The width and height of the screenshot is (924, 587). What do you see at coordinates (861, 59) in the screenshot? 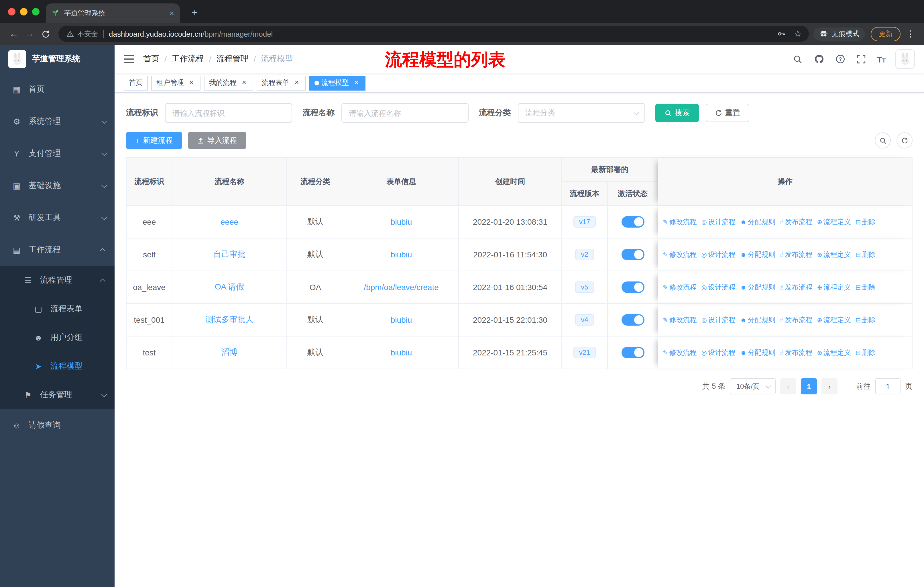
I see `fullscreen-icon` at bounding box center [861, 59].